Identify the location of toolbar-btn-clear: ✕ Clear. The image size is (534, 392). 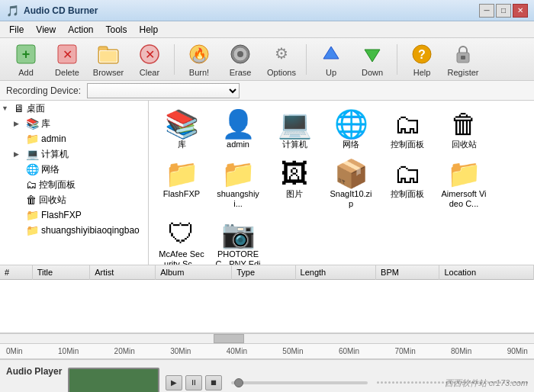
(150, 59).